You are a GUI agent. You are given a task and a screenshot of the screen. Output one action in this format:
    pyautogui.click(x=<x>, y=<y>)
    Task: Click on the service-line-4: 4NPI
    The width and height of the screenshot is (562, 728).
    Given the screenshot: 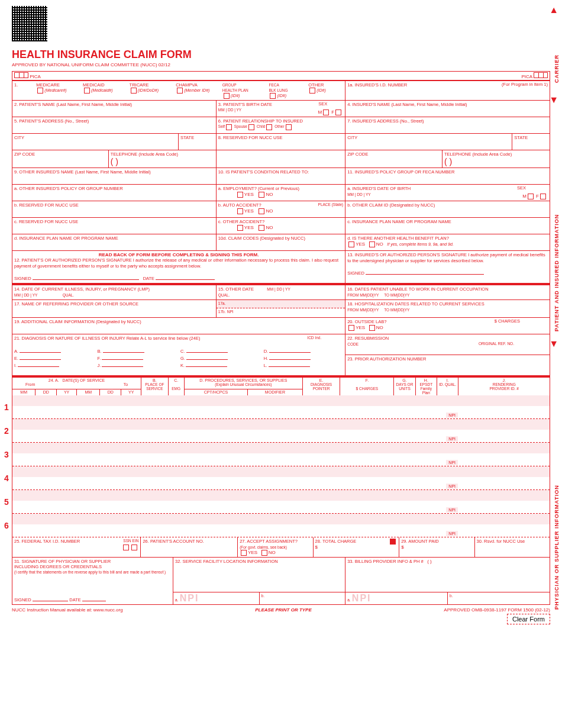 What is the action you would take?
    pyautogui.click(x=281, y=478)
    